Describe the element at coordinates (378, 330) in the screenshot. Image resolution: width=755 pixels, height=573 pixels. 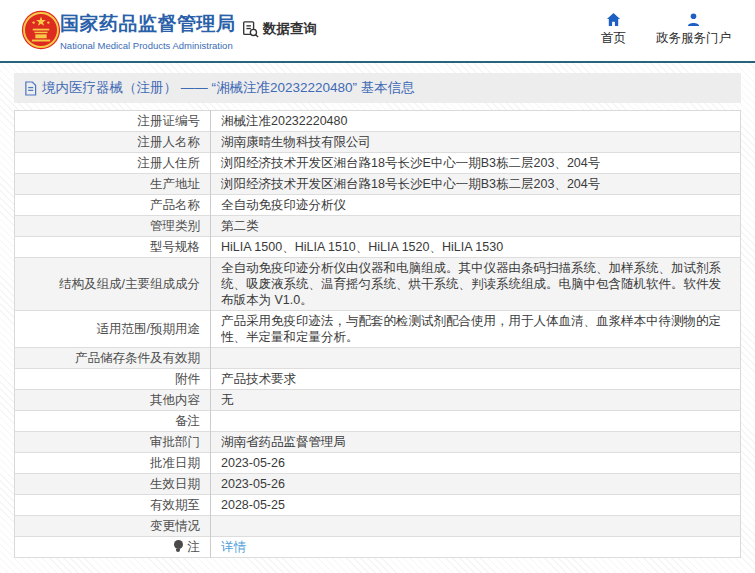
I see `table-row: 适用范围/预期用途 产品采用免疫印迹法，与配套的检测试剂配合使用，用于人体血清、…` at that location.